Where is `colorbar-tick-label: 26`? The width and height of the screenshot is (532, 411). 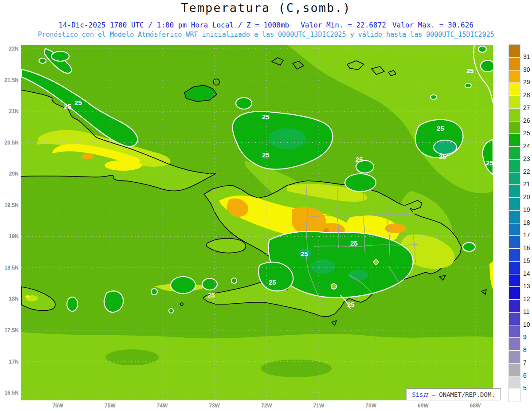
colorbar-tick-label: 26 is located at coordinates (527, 121).